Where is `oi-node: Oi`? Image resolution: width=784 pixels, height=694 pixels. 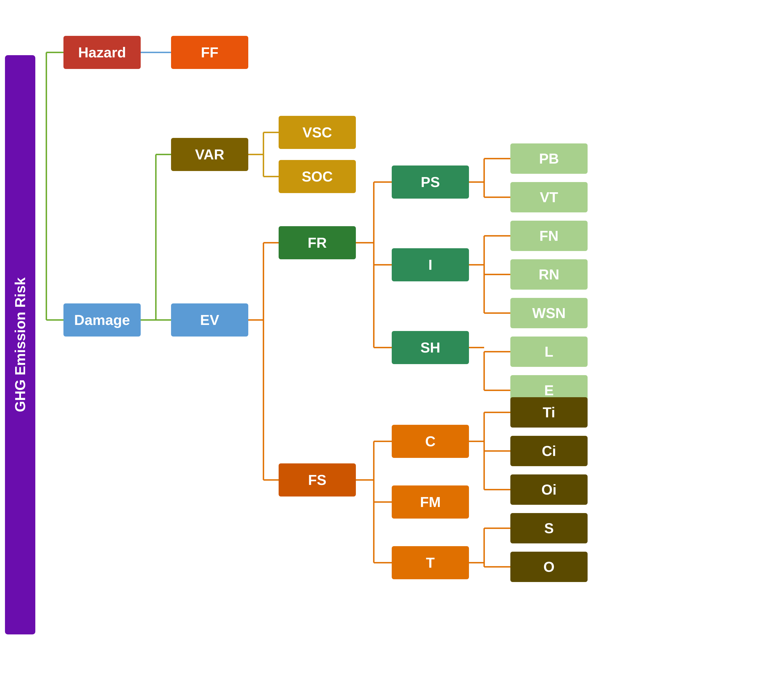
oi-node: Oi is located at coordinates (549, 489).